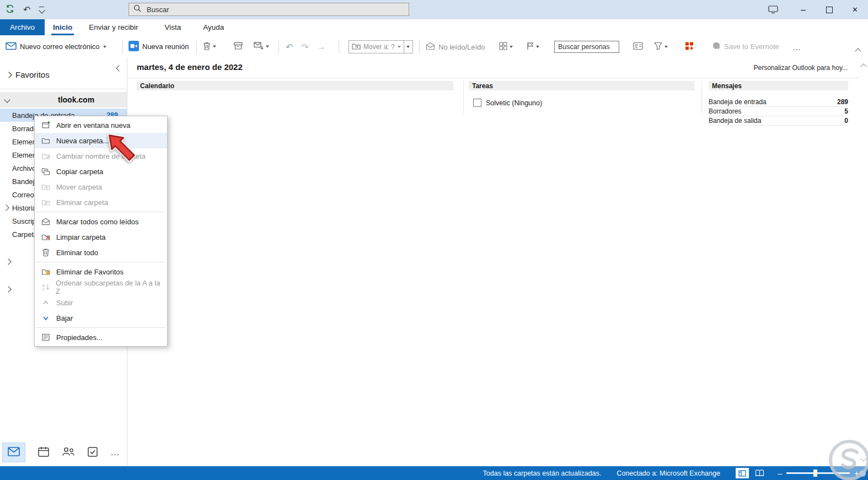 Image resolution: width=868 pixels, height=480 pixels. I want to click on send-receive-icon, so click(10, 10).